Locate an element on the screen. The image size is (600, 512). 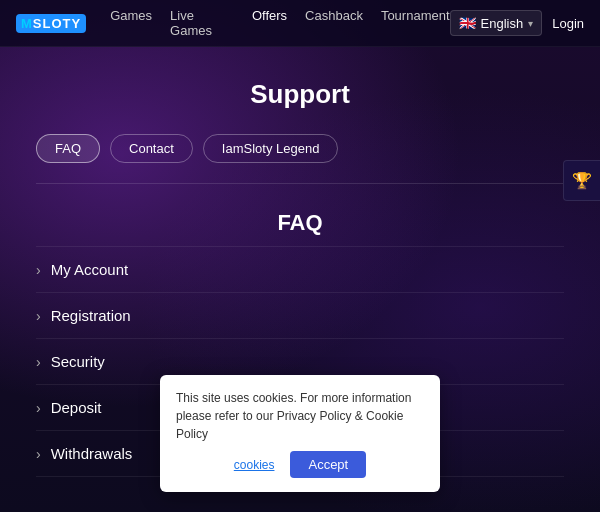
faq-item-label: Registration is located at coordinates (91, 316).